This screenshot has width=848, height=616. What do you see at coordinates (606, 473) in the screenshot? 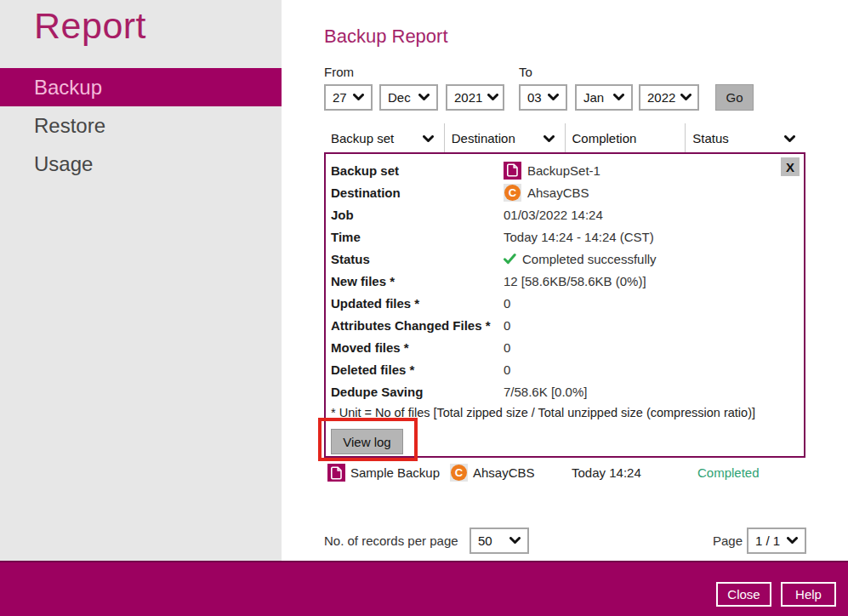
I see `row-time: Today 14:24` at bounding box center [606, 473].